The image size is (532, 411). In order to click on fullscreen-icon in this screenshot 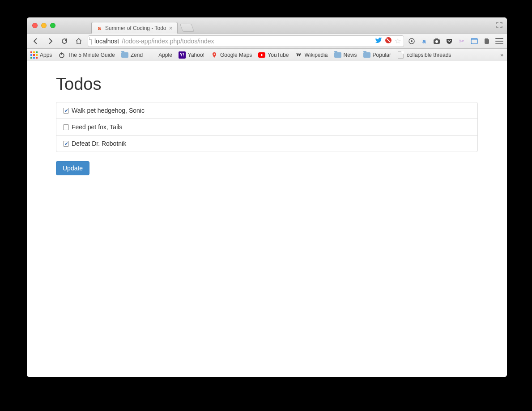, I will do `click(499, 25)`.